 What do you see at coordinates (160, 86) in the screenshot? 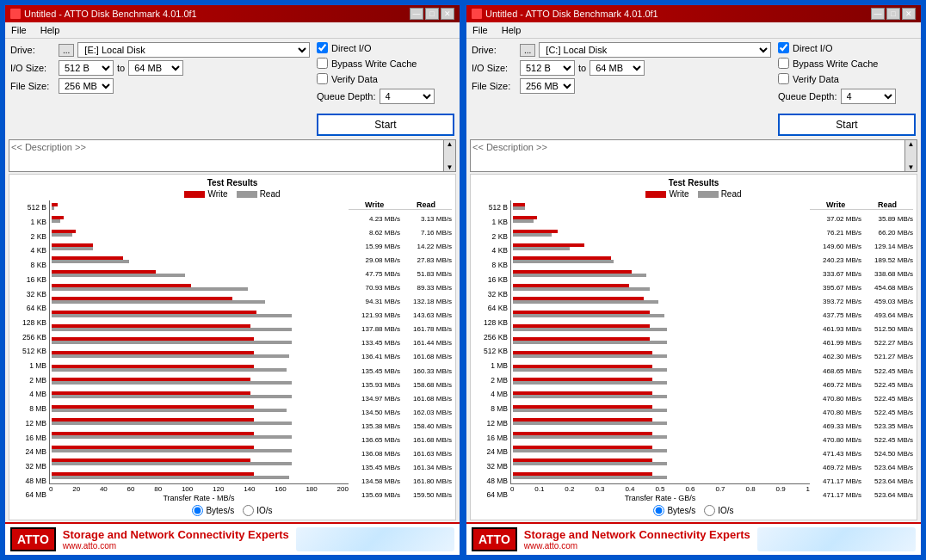
I see `file-size-row-1: File Size: 256 MB` at bounding box center [160, 86].